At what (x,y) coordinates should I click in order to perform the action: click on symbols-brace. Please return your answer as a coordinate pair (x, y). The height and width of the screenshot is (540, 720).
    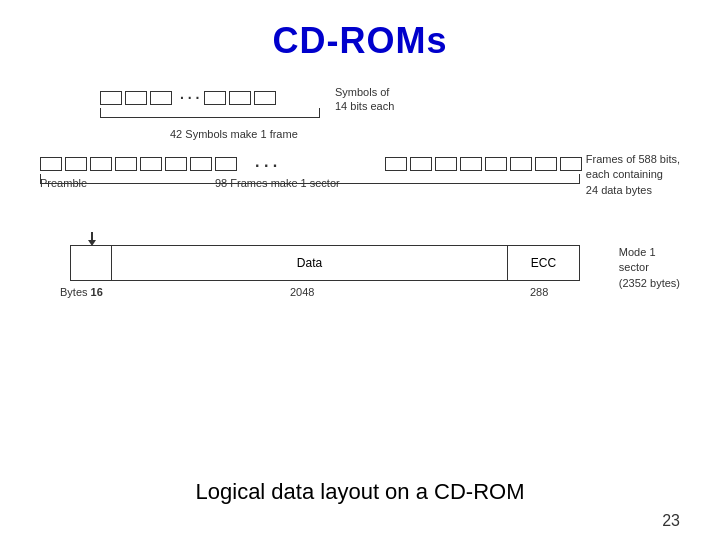
    Looking at the image, I should click on (210, 113).